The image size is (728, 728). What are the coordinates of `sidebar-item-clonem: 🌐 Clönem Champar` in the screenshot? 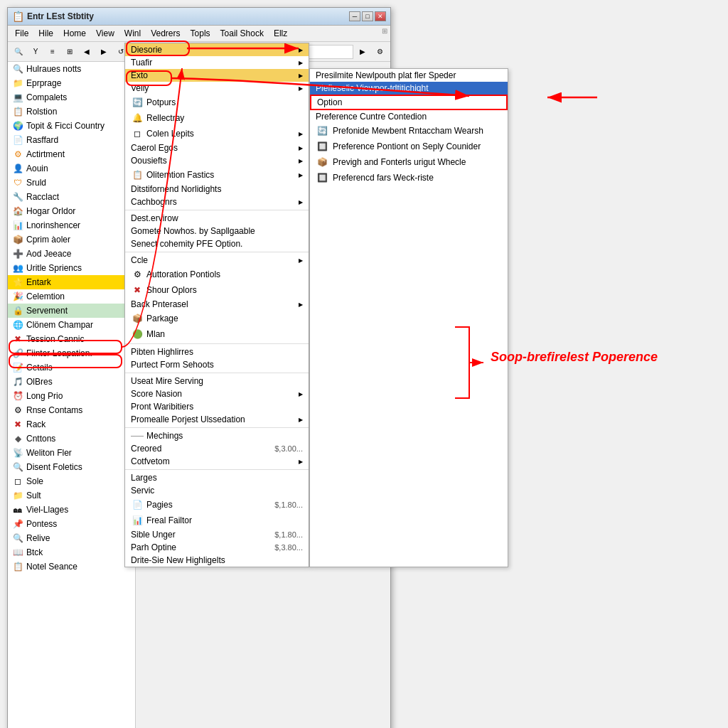 It's located at (71, 325).